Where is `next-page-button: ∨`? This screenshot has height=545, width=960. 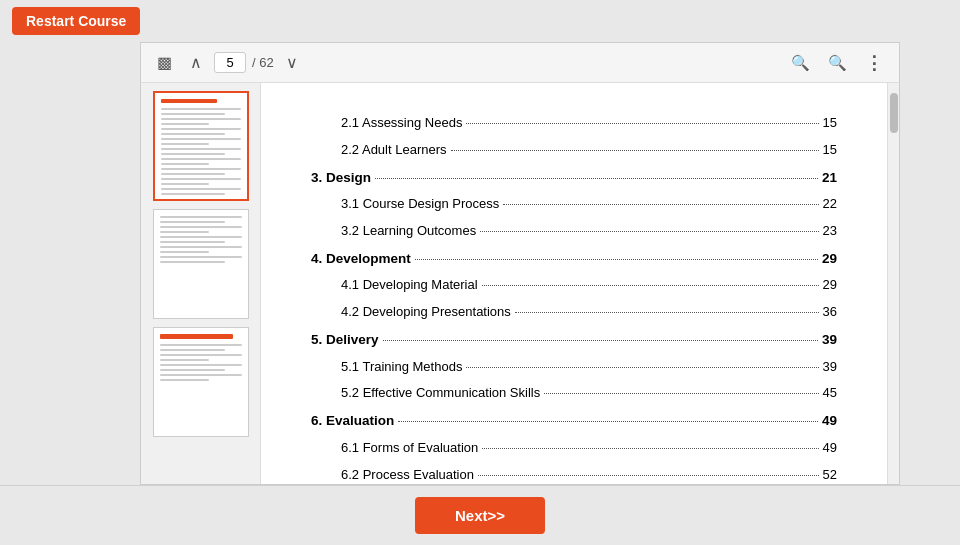 next-page-button: ∨ is located at coordinates (292, 62).